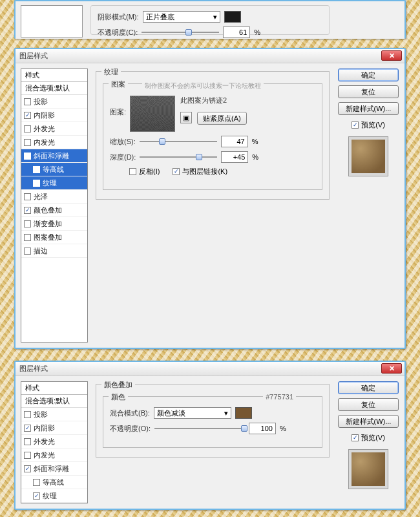  I want to click on overlay-color-swatch, so click(244, 413).